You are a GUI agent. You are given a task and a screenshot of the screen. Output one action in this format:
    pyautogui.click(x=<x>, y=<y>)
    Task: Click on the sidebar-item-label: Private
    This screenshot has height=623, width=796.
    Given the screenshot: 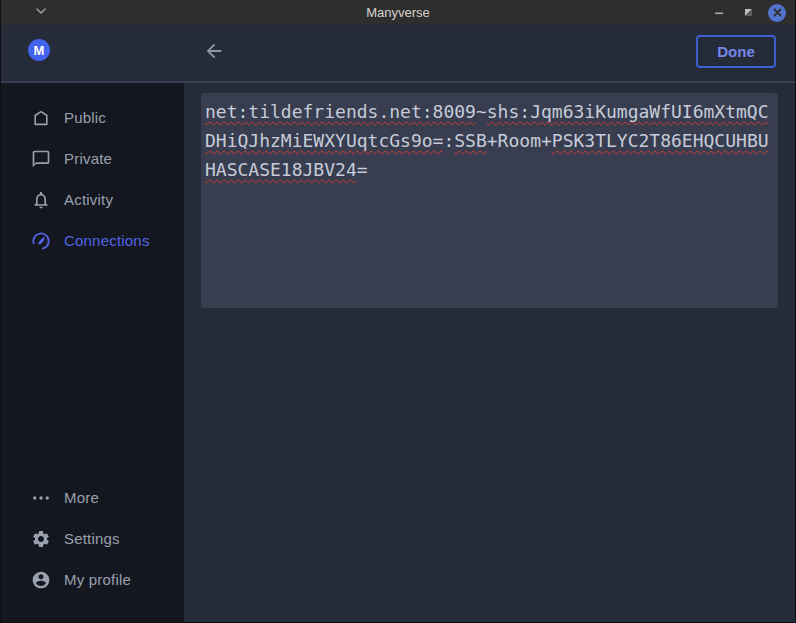 What is the action you would take?
    pyautogui.click(x=88, y=158)
    